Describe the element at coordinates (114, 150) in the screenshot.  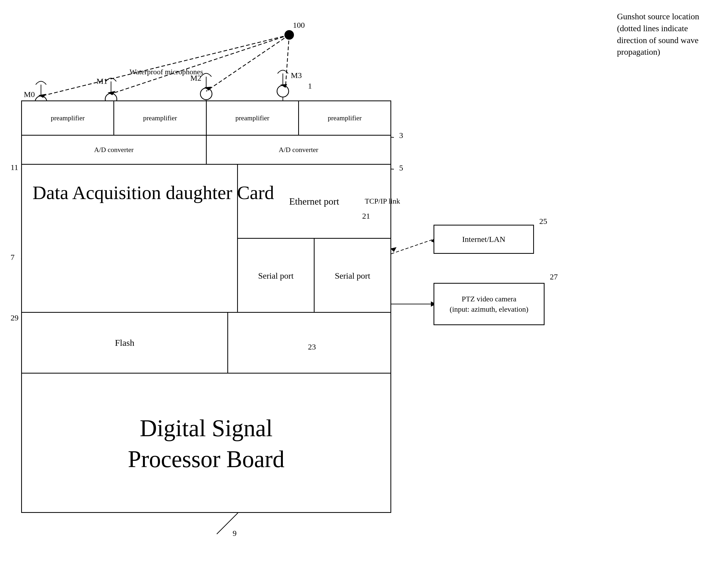
I see `adc-box-1: A/D converter` at that location.